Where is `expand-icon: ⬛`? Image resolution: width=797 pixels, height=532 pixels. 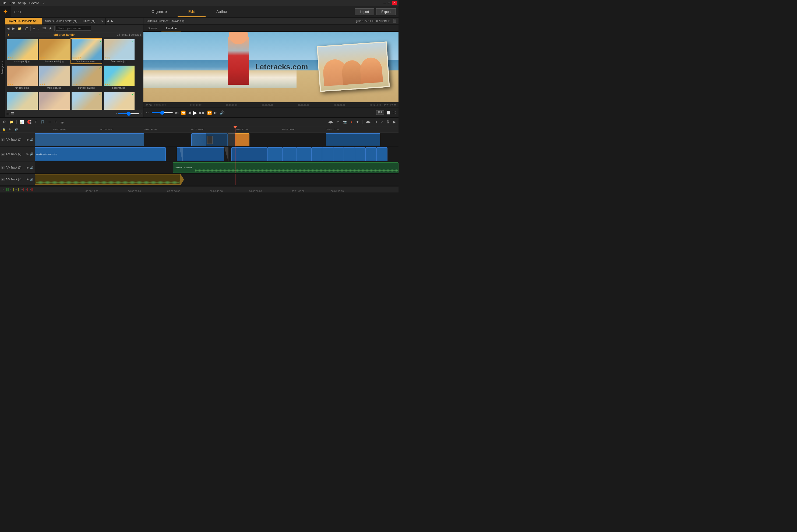
expand-icon: ⬛ is located at coordinates (395, 21).